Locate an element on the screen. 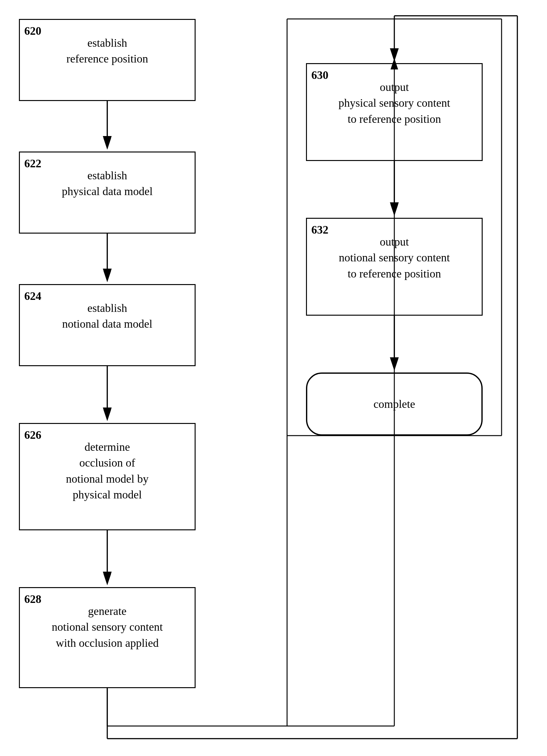  box-620-number: 620 is located at coordinates (33, 31).